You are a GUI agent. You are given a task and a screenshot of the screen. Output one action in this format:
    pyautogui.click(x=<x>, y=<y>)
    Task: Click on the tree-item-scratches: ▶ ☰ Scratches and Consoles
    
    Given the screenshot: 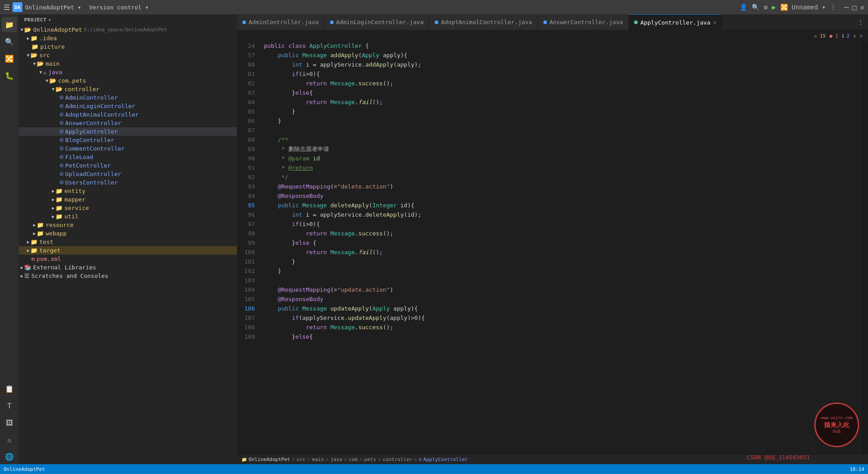 What is the action you would take?
    pyautogui.click(x=128, y=276)
    